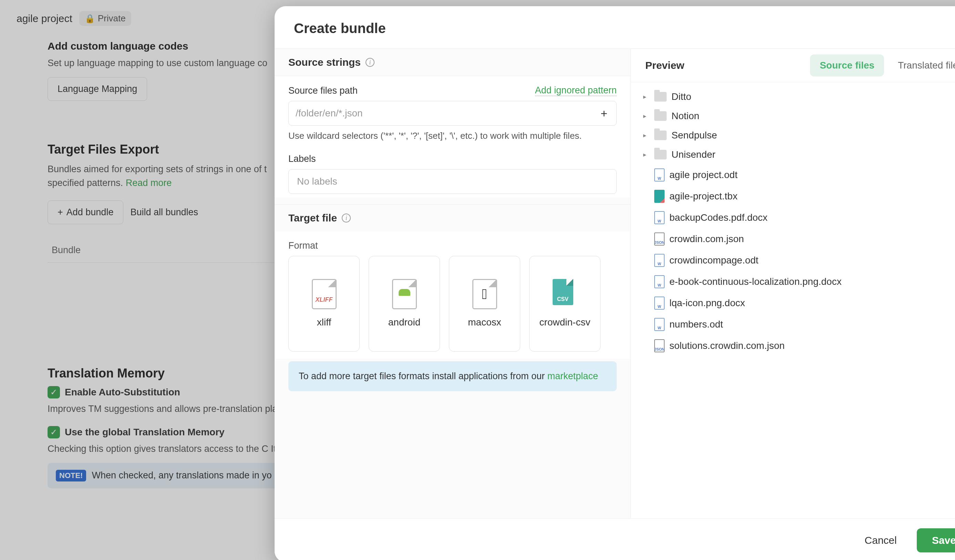  I want to click on format-card-label: xliff, so click(324, 322).